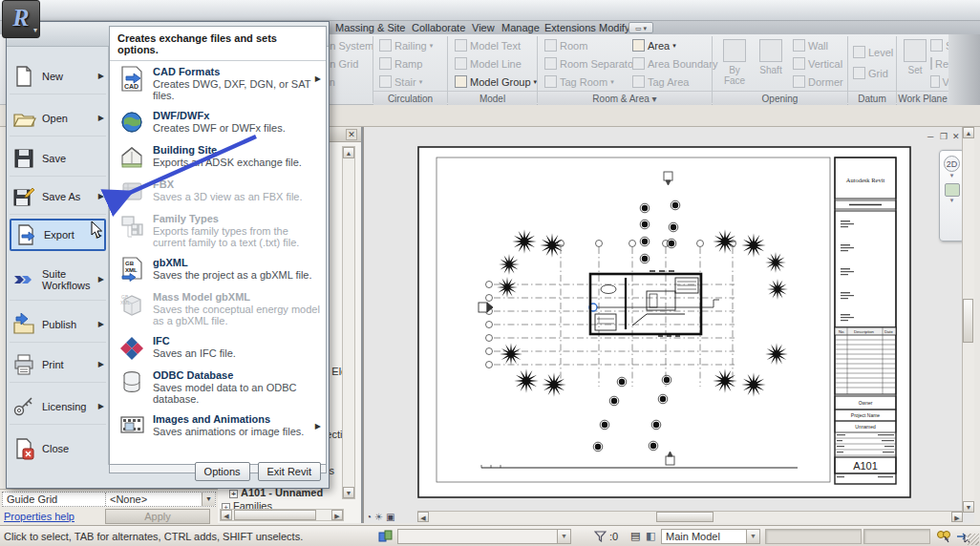 The image size is (980, 546). I want to click on level-icon, so click(860, 52).